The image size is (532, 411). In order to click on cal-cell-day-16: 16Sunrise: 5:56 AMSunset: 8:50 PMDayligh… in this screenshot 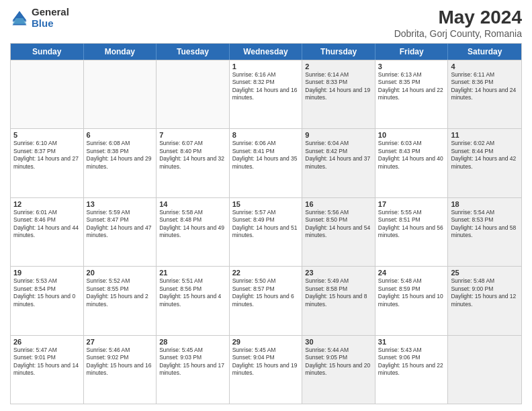, I will do `click(339, 232)`.